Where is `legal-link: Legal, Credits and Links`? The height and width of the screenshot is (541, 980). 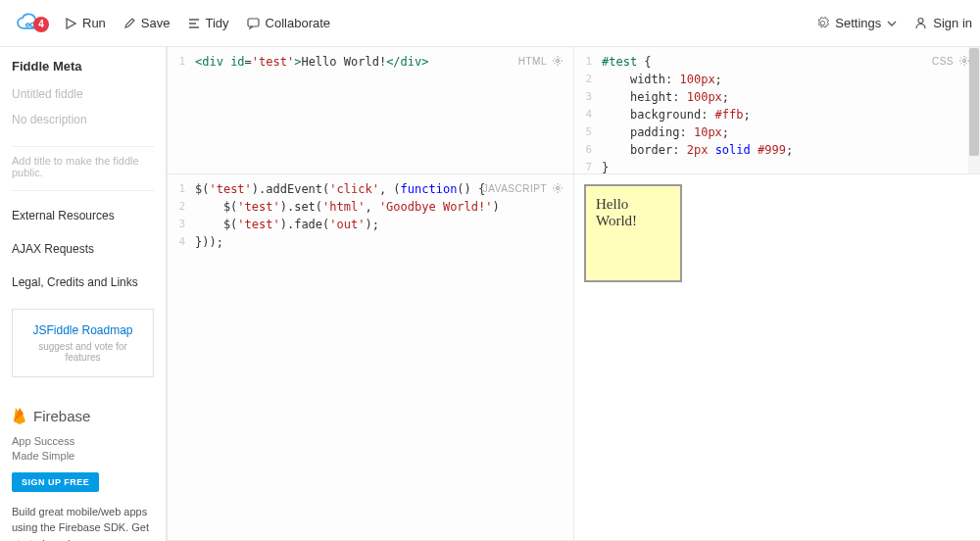
legal-link: Legal, Credits and Links is located at coordinates (82, 282).